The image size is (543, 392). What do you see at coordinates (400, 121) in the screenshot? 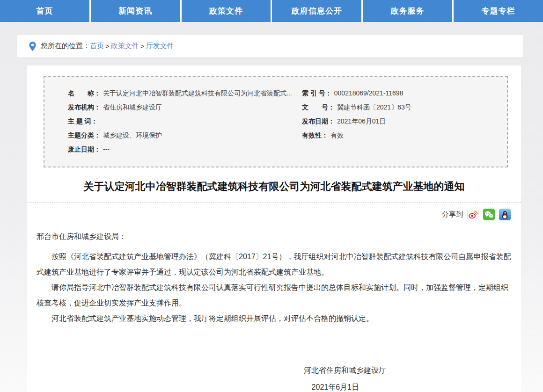
I see `metadata-right-column: 索 引 号：000218069/2021-11698 文 号：冀建节科函〔202…` at bounding box center [400, 121].